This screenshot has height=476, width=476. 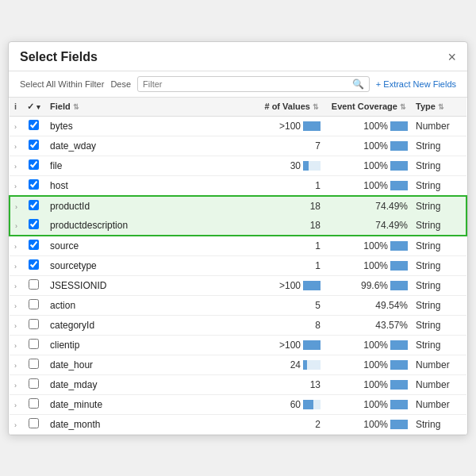 What do you see at coordinates (374, 286) in the screenshot?
I see `coverage-value: 99.6%` at bounding box center [374, 286].